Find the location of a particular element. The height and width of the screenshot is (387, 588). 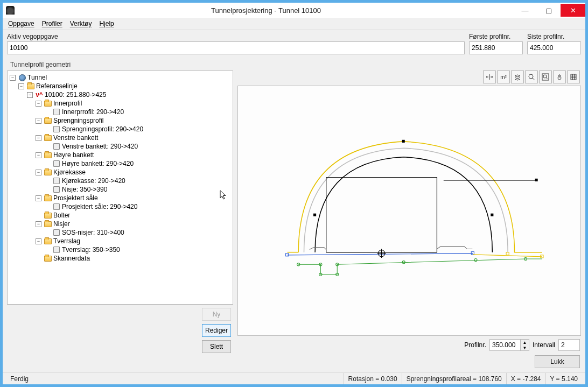

intervall-input is located at coordinates (569, 345).